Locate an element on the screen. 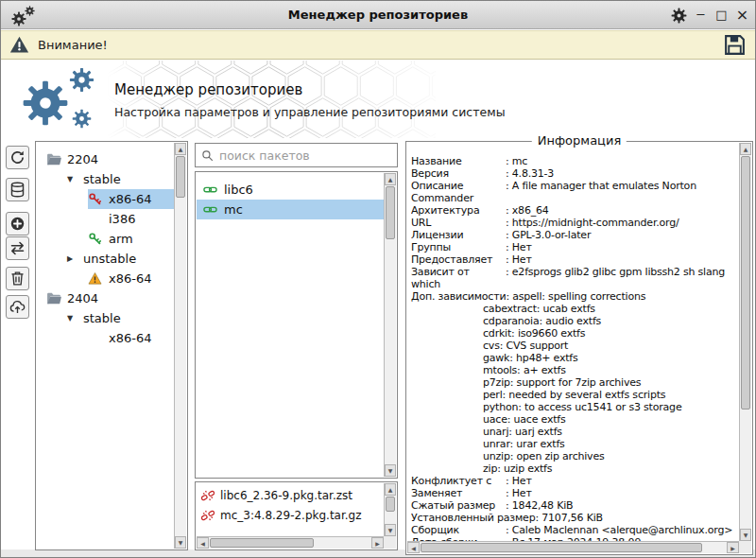  info-panel-legend: Информация is located at coordinates (579, 140).